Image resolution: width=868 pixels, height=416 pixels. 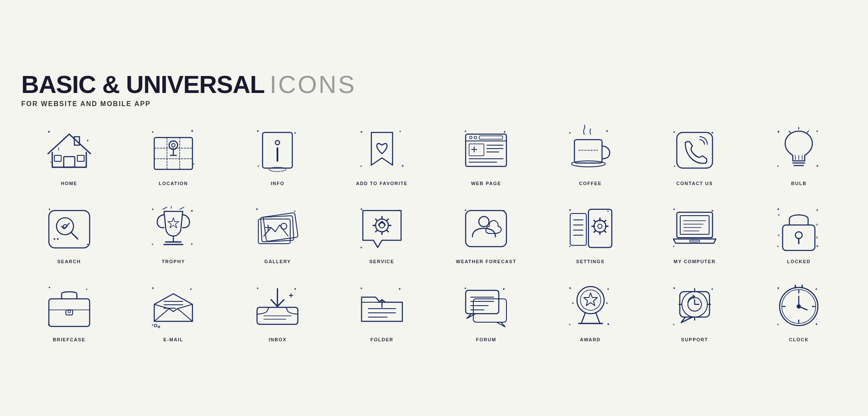 I want to click on gallery-label: GALLERY, so click(x=278, y=261).